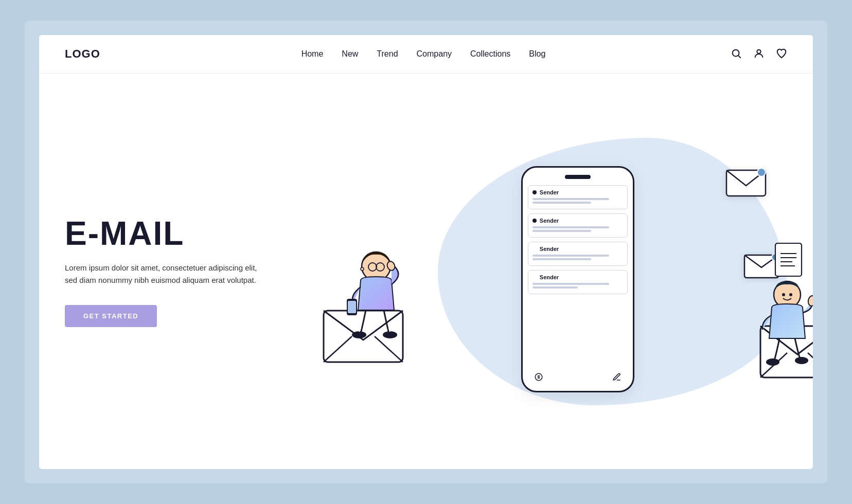 The image size is (852, 504). Describe the element at coordinates (168, 274) in the screenshot. I see `hero-description: Lorem ipsum dolor sit amet, consectetuer…` at that location.